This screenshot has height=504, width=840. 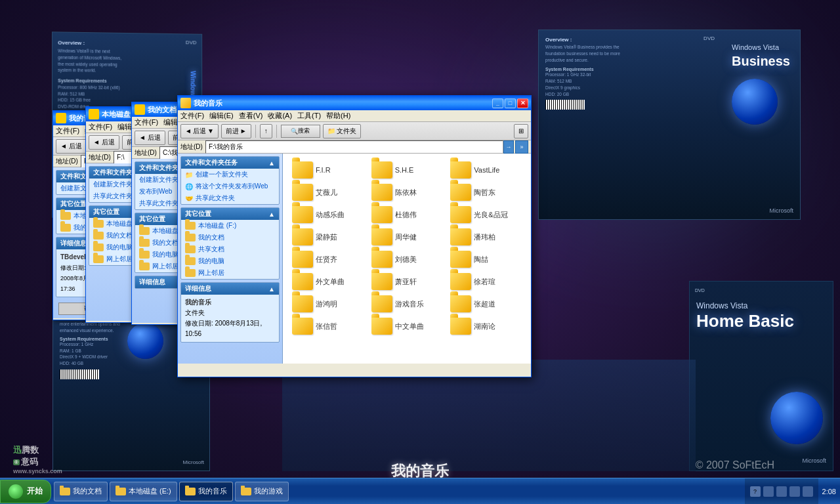 What do you see at coordinates (230, 238) in the screenshot?
I see `place-my-docs: 我的文档` at bounding box center [230, 238].